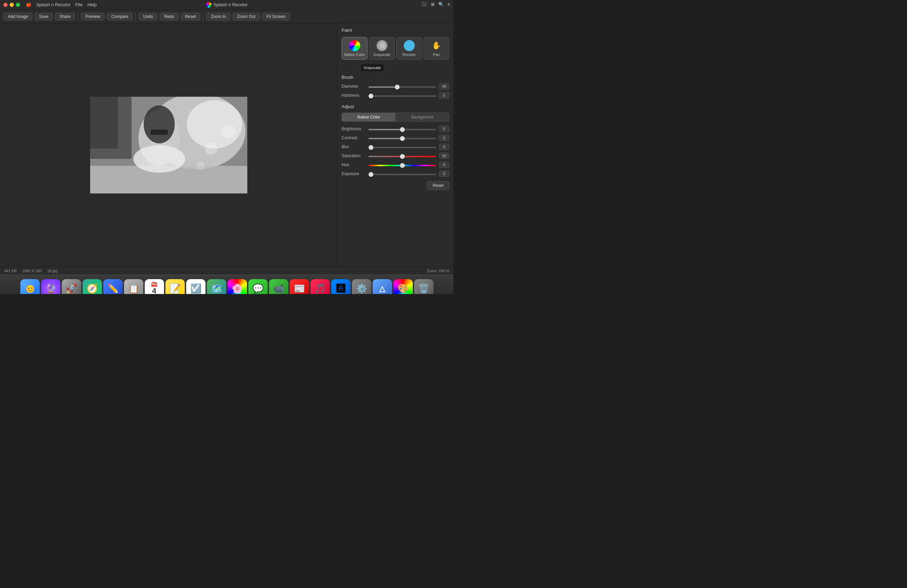 The image size is (907, 588). What do you see at coordinates (383, 287) in the screenshot?
I see `dock-item-altair: △` at bounding box center [383, 287].